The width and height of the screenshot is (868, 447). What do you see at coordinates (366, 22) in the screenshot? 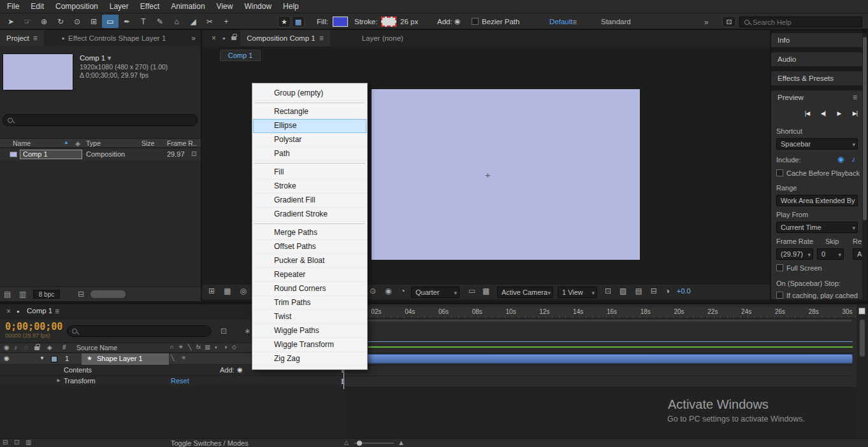
I see `stroke-label: Stroke:` at bounding box center [366, 22].